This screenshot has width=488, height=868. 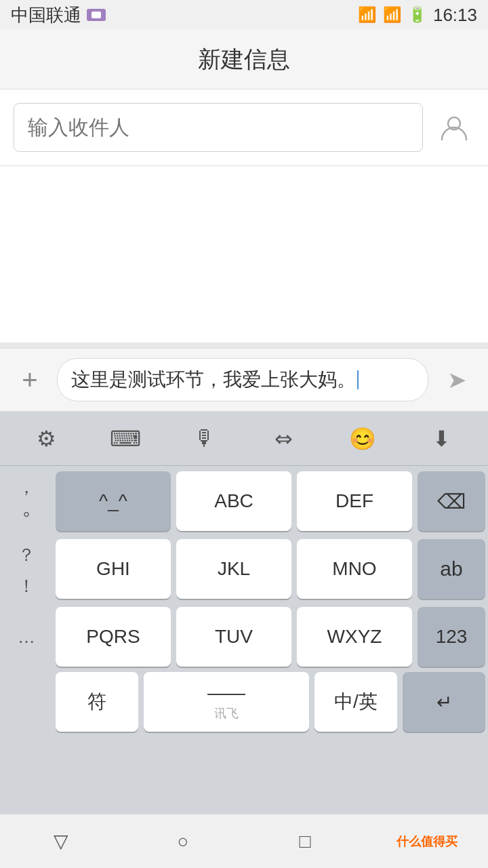 I want to click on carrier-icon, so click(x=96, y=15).